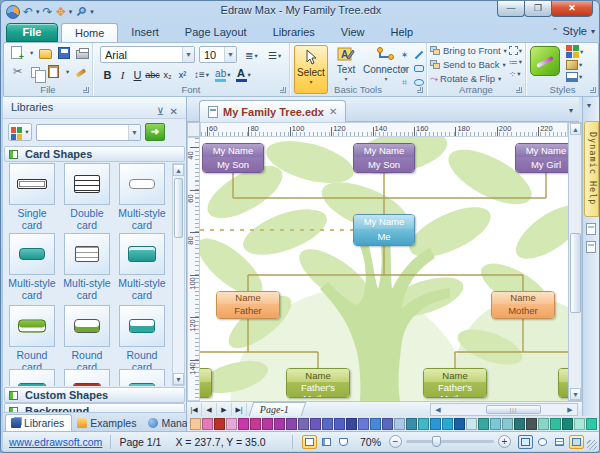 This screenshot has height=453, width=600. Describe the element at coordinates (155, 132) in the screenshot. I see `search-go-button: ➜` at that location.